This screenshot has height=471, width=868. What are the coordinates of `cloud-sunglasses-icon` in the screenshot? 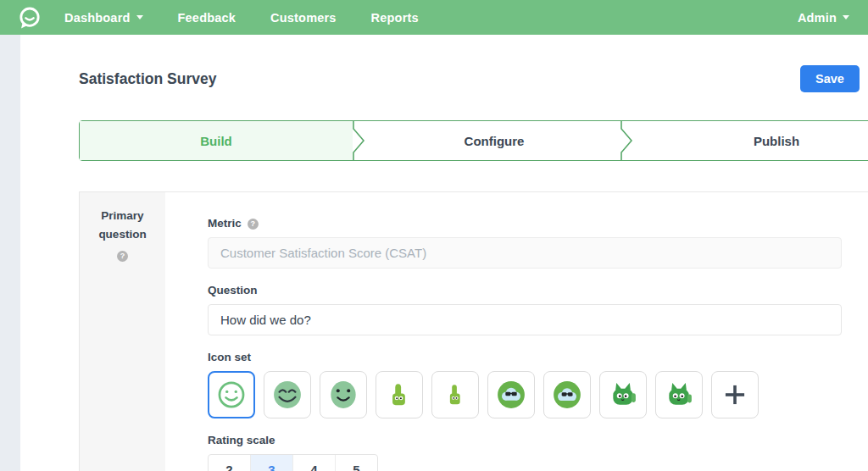 It's located at (511, 395).